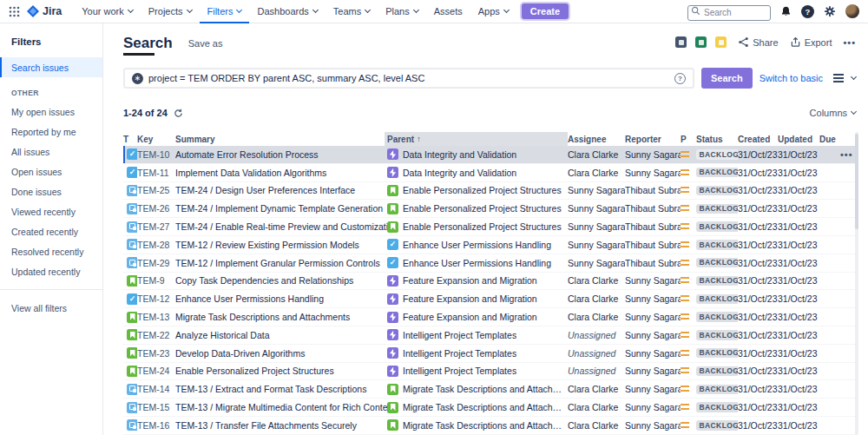 Image resolution: width=868 pixels, height=435 pixels. Describe the element at coordinates (490, 354) in the screenshot. I see `table-row: TEM-23Develop Data-Driven AlgorithmsInte…` at that location.